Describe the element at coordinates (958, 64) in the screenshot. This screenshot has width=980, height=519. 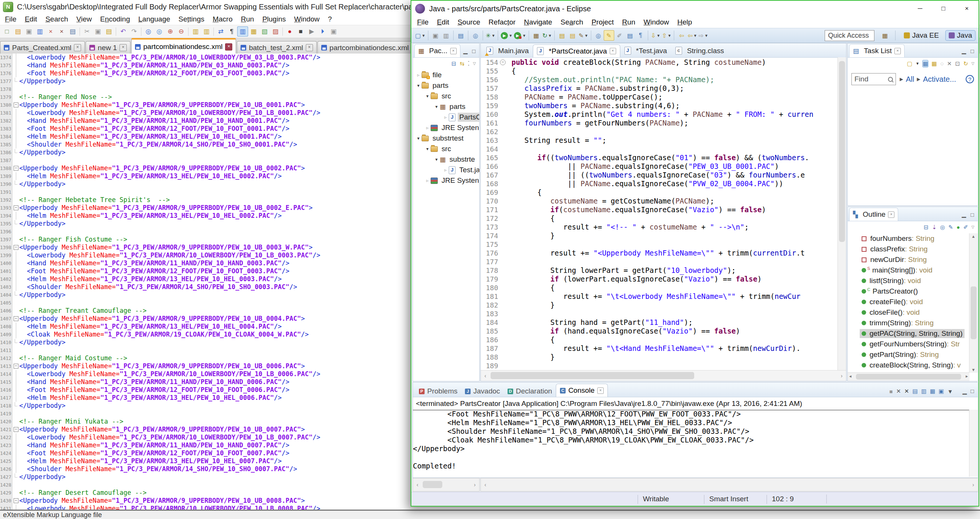
I see `group-by-icon: ⊡` at that location.